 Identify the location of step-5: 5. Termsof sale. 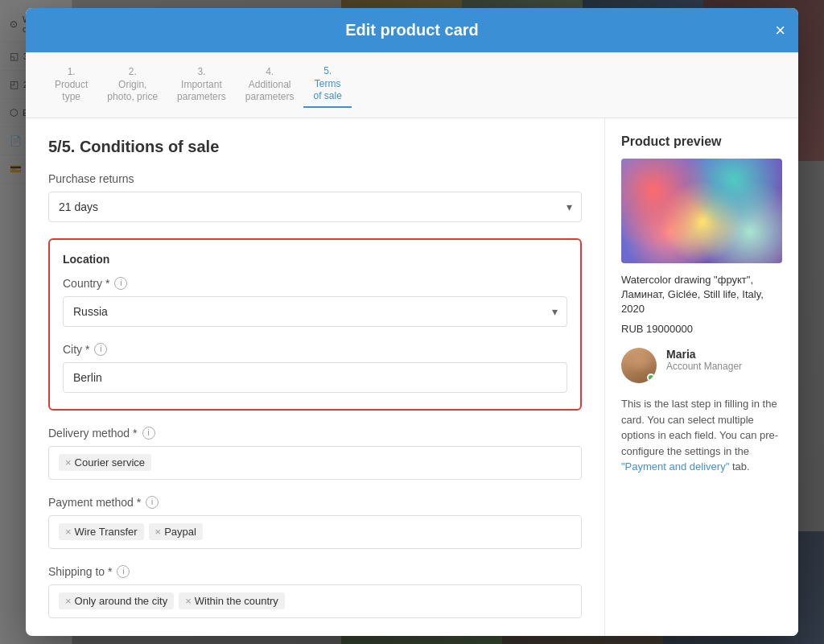
(327, 85).